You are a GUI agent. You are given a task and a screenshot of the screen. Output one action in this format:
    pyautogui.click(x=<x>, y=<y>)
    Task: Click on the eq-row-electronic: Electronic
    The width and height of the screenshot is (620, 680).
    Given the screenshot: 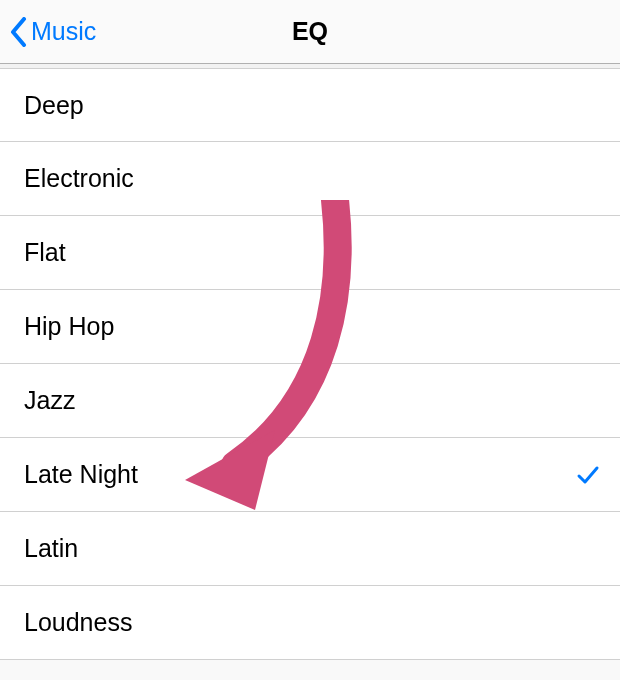 What is the action you would take?
    pyautogui.click(x=310, y=179)
    